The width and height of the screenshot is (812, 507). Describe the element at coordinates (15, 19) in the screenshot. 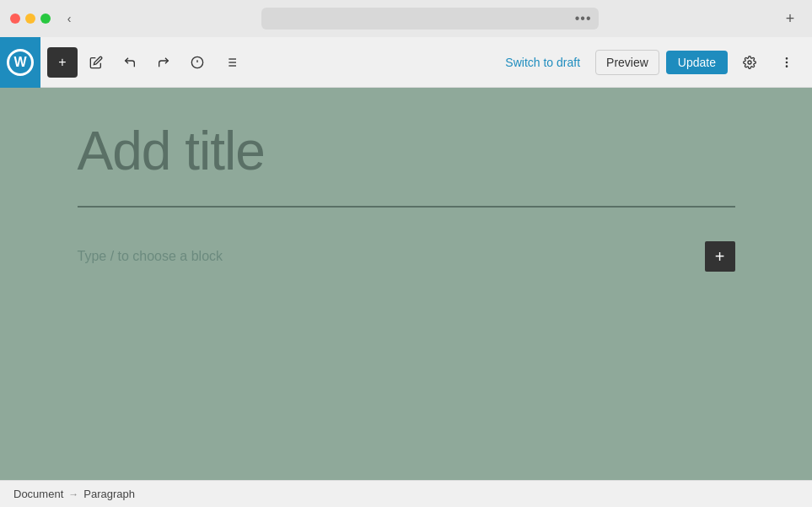

I see `close-button` at that location.